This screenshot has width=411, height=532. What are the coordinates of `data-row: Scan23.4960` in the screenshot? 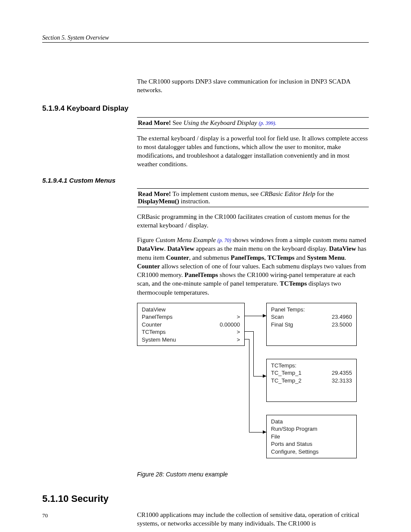 It's located at (311, 317).